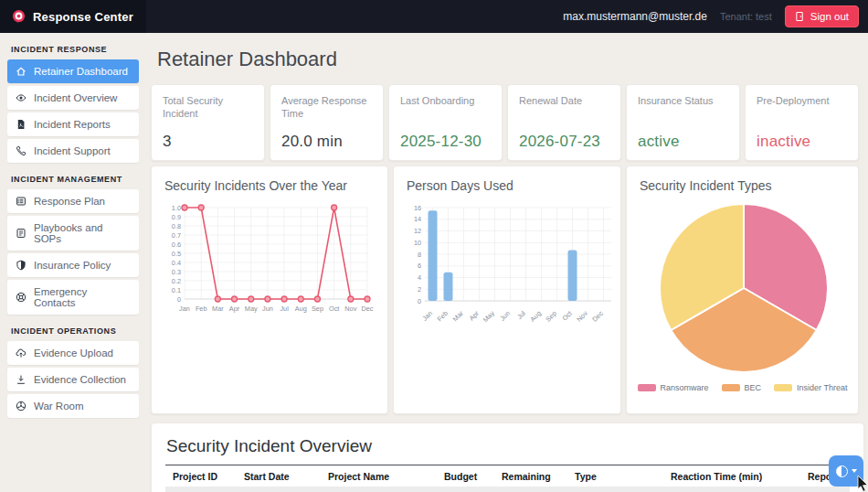  Describe the element at coordinates (802, 142) in the screenshot. I see `stat-value: inactive` at that location.